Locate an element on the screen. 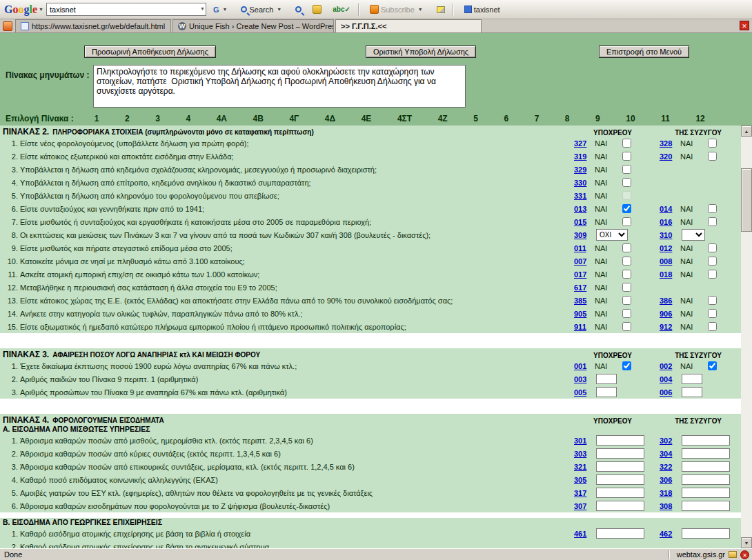 The width and height of the screenshot is (752, 560). table-select-10: 4ΣΤ is located at coordinates (404, 119).